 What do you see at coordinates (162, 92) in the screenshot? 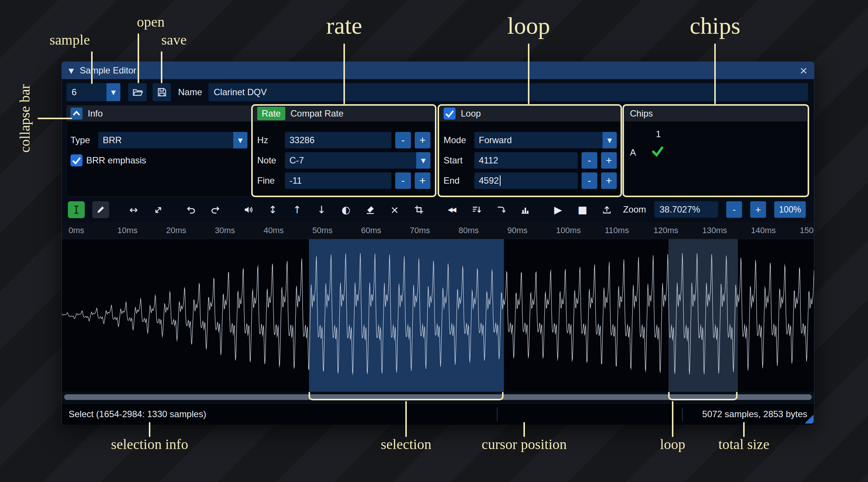
I see `floppy-save-icon` at bounding box center [162, 92].